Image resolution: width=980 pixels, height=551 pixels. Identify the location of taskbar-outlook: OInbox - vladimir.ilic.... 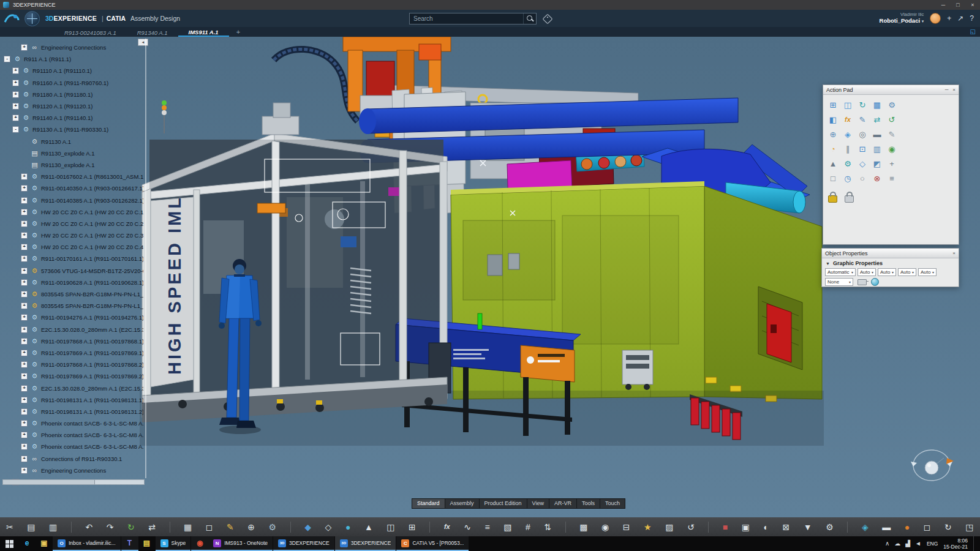
(87, 544).